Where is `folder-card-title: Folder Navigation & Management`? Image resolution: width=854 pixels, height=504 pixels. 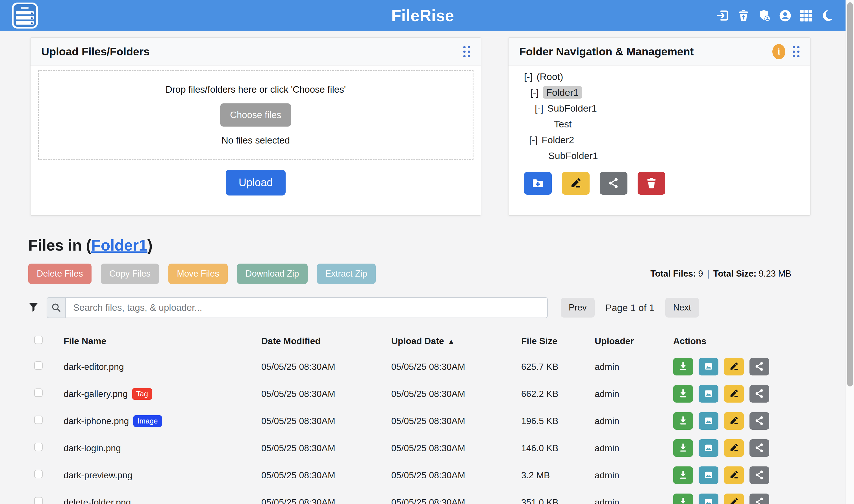
folder-card-title: Folder Navigation & Management is located at coordinates (606, 52).